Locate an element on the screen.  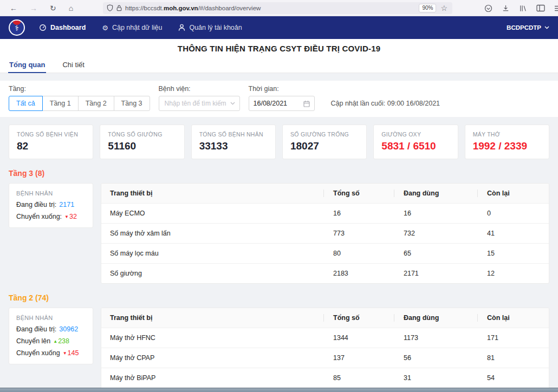
sidebar-icon is located at coordinates (541, 8).